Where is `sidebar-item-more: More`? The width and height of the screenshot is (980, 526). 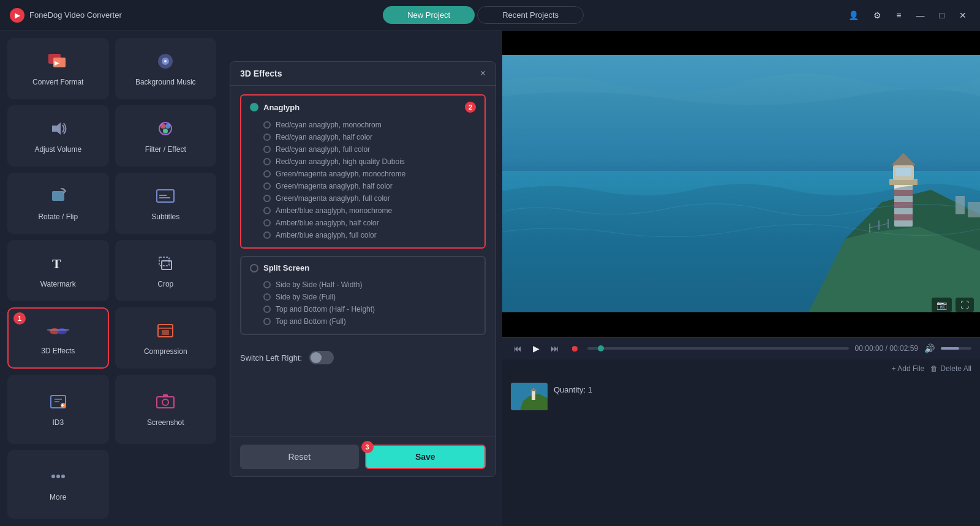
sidebar-item-more: More is located at coordinates (58, 485).